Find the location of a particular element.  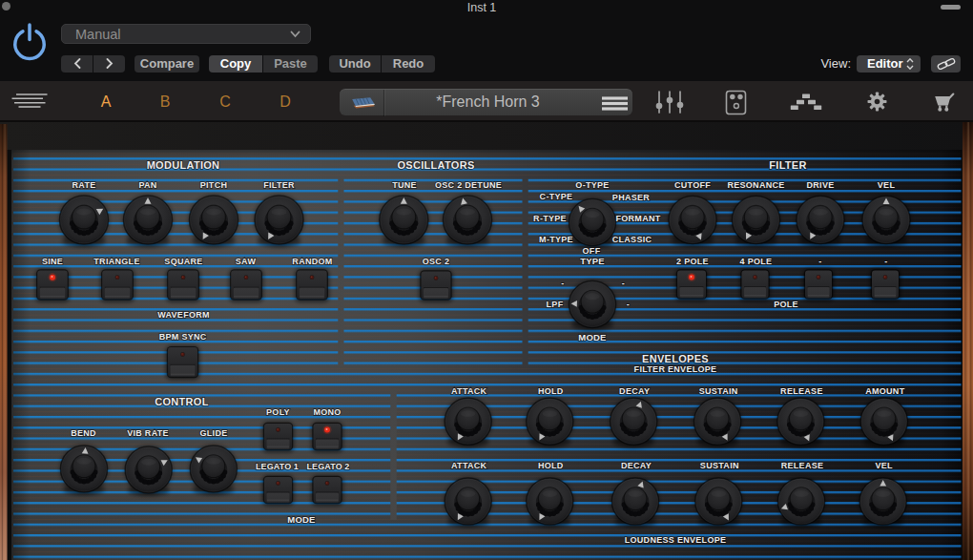

svg-text: TYPE is located at coordinates (592, 261).